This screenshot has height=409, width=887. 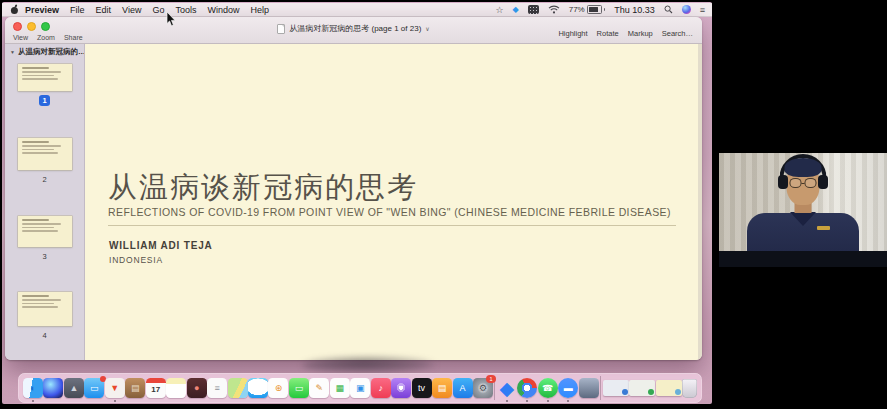 I want to click on dock-music: ♪, so click(x=381, y=388).